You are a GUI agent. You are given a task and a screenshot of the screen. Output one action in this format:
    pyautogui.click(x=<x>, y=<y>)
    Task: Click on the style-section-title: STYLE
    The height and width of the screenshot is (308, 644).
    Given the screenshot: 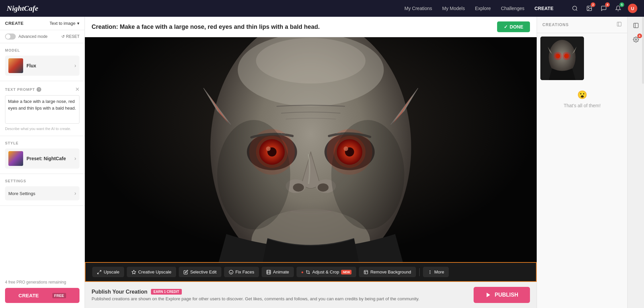 What is the action you would take?
    pyautogui.click(x=42, y=143)
    